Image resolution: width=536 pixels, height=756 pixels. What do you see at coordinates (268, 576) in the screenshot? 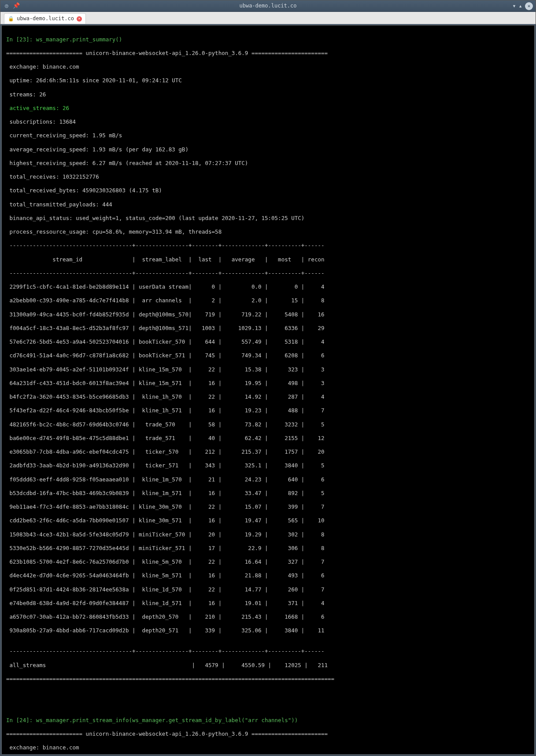
I see `table-row: d4ec442e-d7d0-4c6e-9265-54a0463464fb | k…` at bounding box center [268, 576].